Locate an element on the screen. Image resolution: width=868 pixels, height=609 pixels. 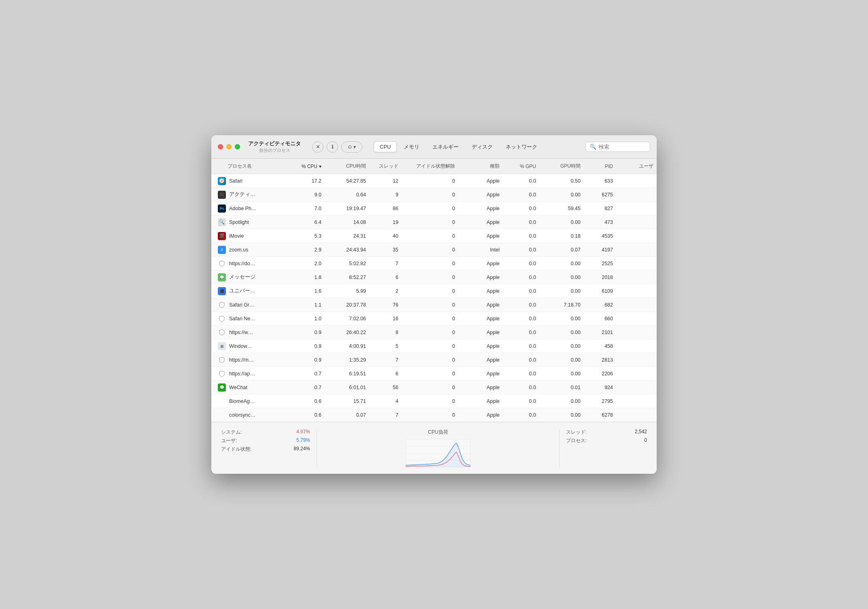
tab-cpu: CPU is located at coordinates (385, 147).